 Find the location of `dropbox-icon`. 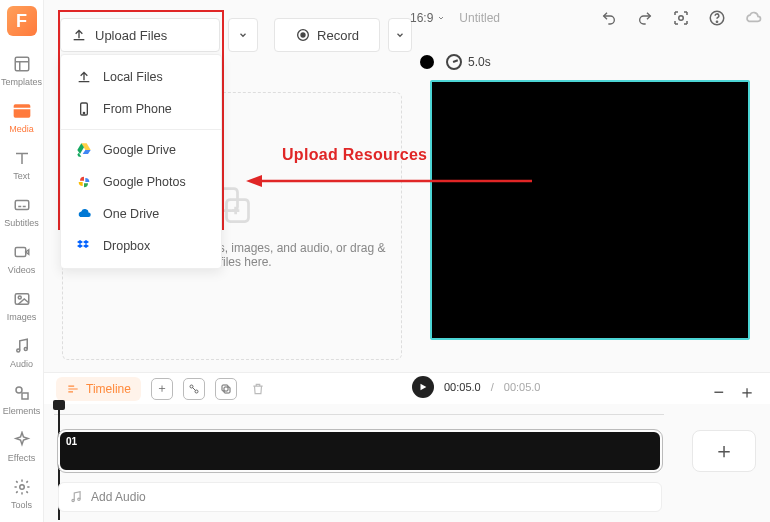

dropbox-icon is located at coordinates (84, 246).